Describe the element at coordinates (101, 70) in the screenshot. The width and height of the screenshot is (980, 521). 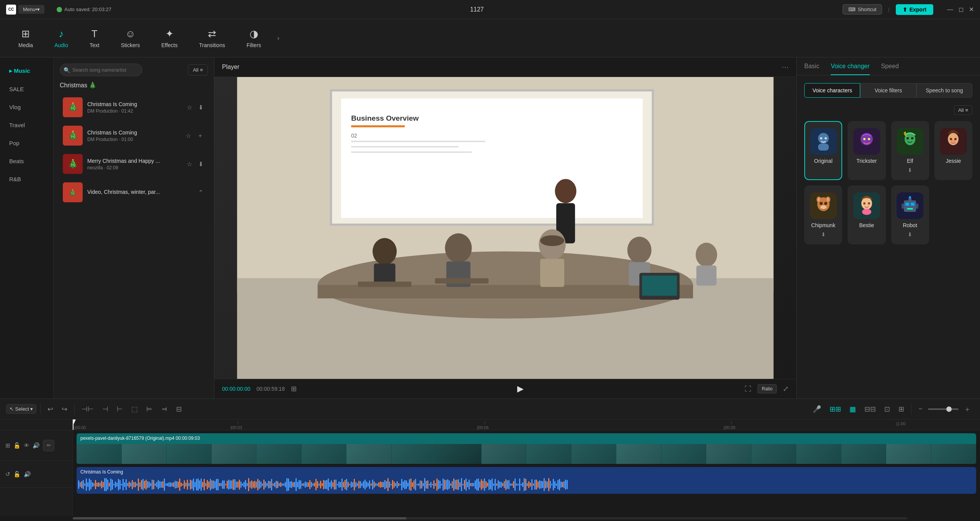
I see `search-input` at that location.